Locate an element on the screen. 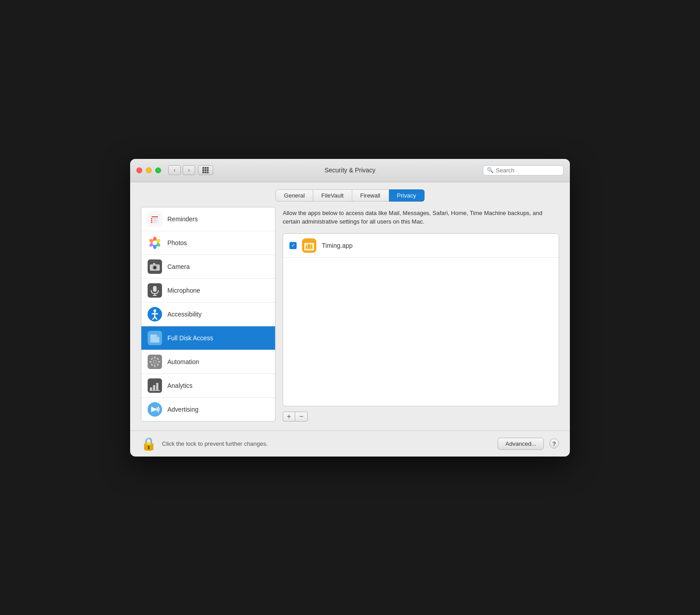 The width and height of the screenshot is (700, 615). minimize-button is located at coordinates (149, 171).